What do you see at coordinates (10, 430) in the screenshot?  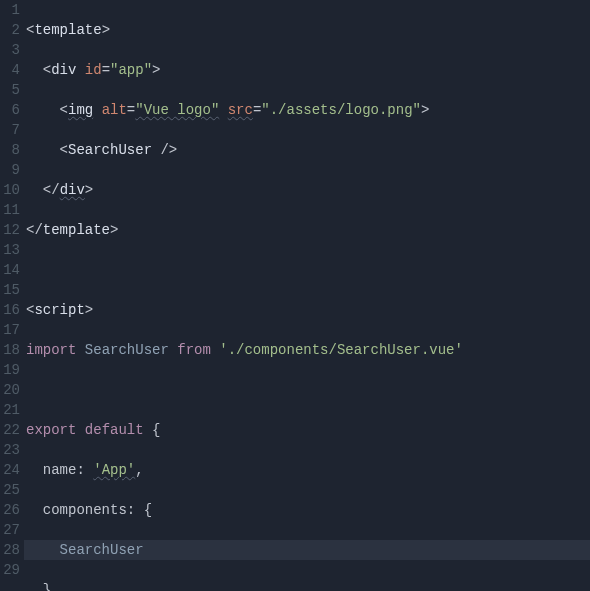 I see `line-number: 22` at bounding box center [10, 430].